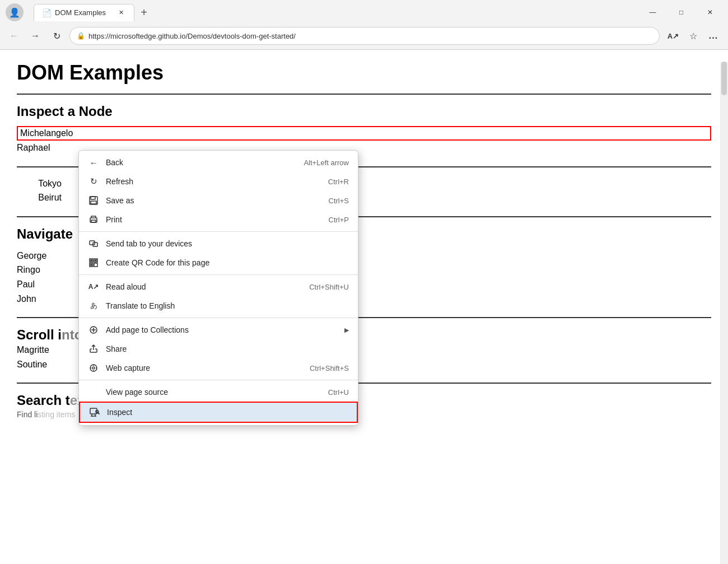 This screenshot has width=728, height=564. I want to click on collections-icon, so click(94, 330).